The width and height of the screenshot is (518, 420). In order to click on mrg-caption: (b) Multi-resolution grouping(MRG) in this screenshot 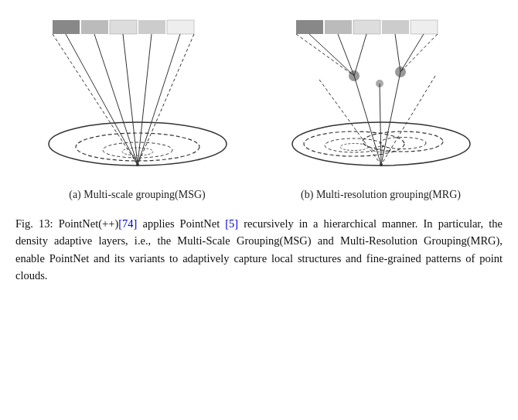, I will do `click(380, 195)`.